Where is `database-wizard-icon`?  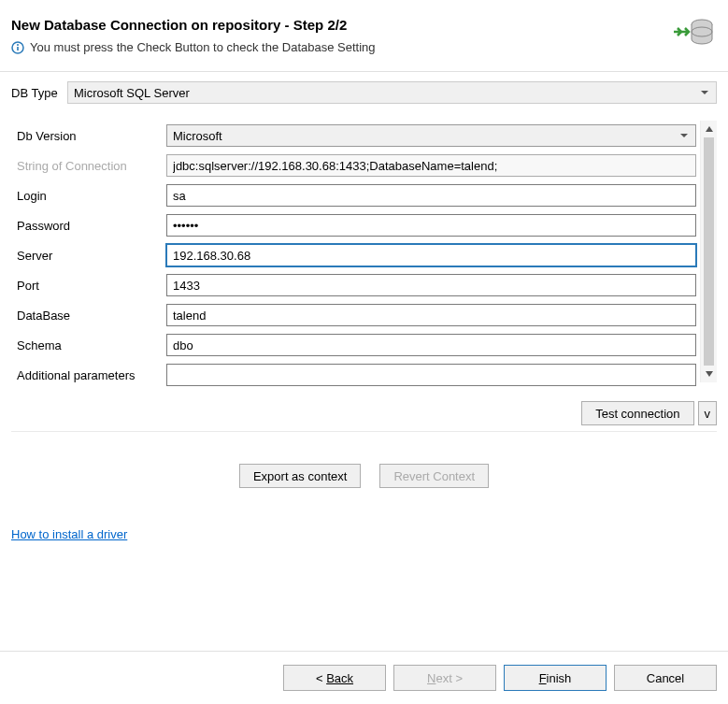 database-wizard-icon is located at coordinates (693, 32).